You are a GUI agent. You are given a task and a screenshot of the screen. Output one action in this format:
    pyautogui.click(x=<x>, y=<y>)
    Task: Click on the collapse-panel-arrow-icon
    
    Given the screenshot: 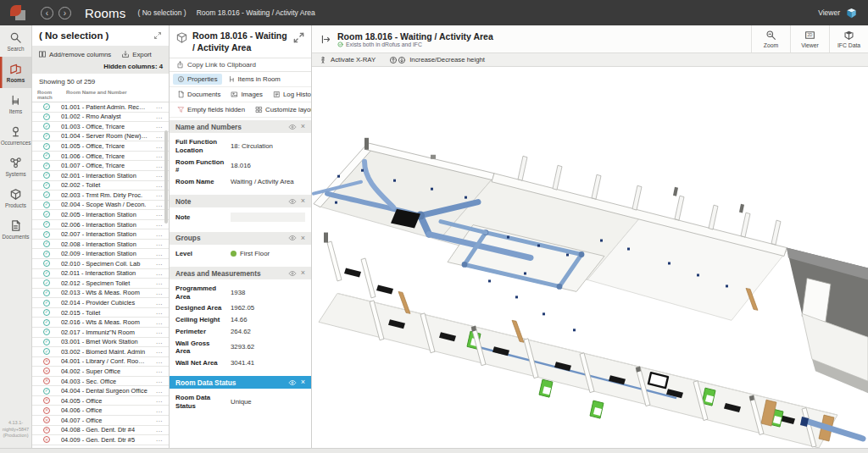 What is the action you would take?
    pyautogui.click(x=326, y=39)
    